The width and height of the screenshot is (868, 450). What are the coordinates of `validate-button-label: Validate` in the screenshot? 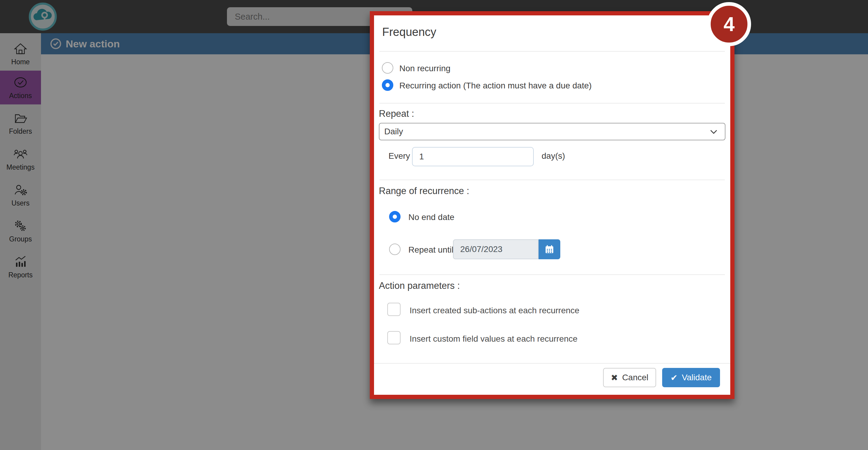 It's located at (697, 378).